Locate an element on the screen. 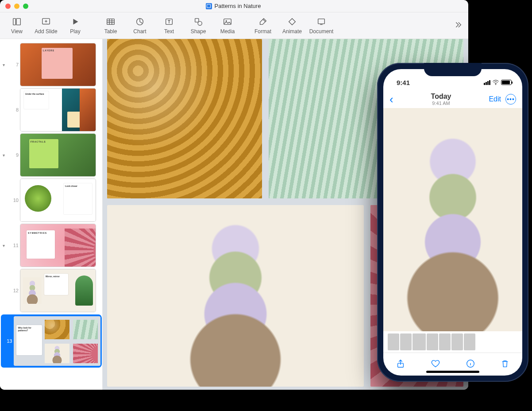 Image resolution: width=532 pixels, height=411 pixels. delete-button is located at coordinates (505, 364).